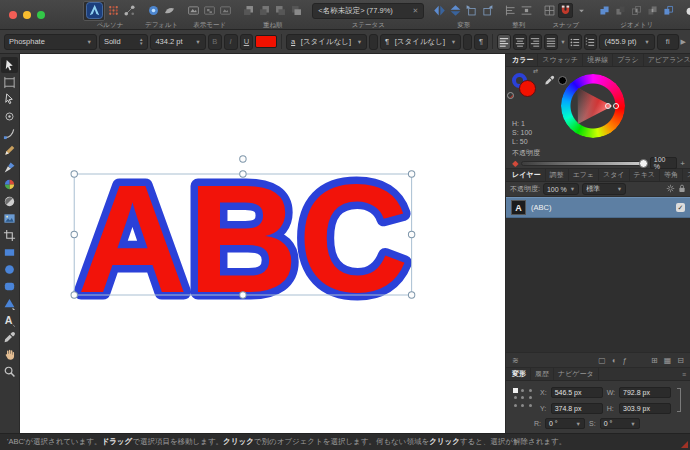 The height and width of the screenshot is (450, 690). Describe the element at coordinates (562, 42) in the screenshot. I see `chevron-down-icon: ▼` at that location.